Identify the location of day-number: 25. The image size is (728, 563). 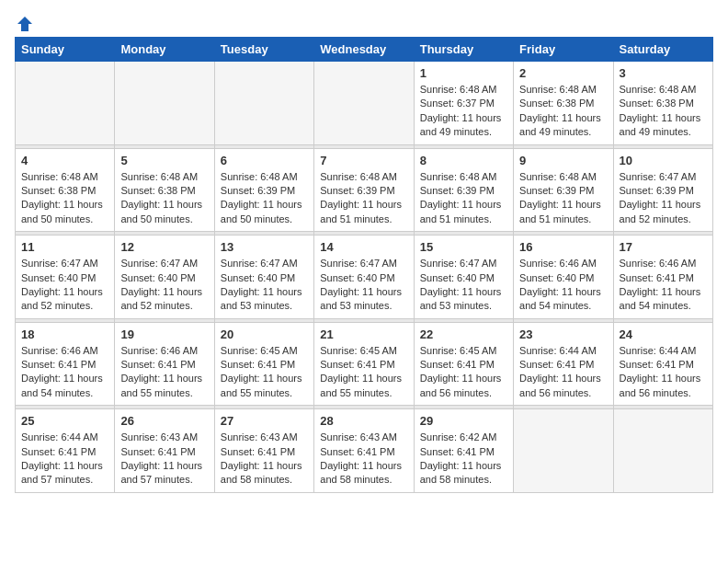
(64, 421).